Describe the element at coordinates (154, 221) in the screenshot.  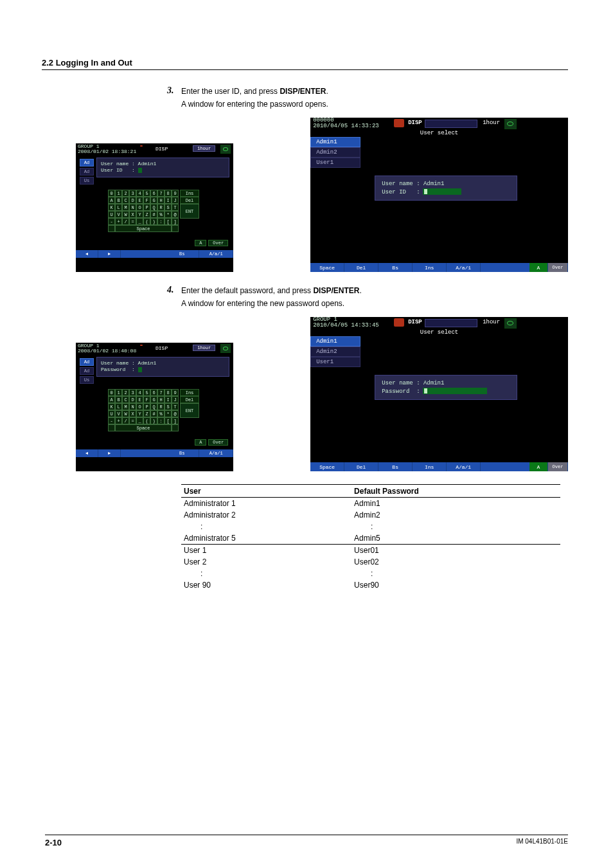
I see `key-): )` at that location.